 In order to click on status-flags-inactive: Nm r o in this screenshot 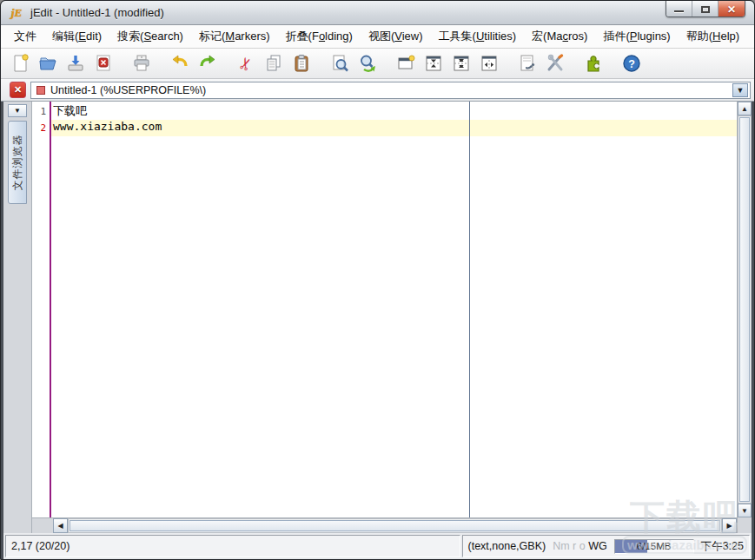, I will do `click(569, 546)`.